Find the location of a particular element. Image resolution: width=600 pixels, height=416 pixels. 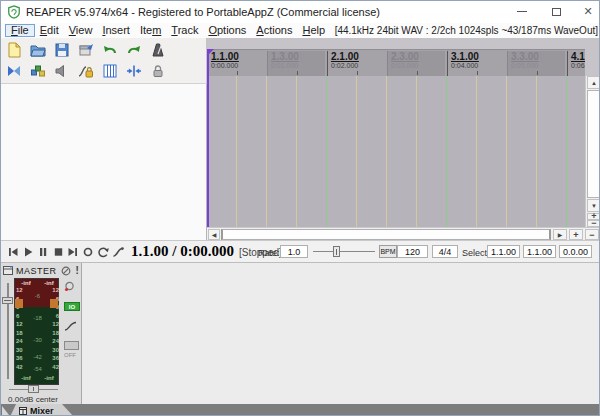

close-button: ✕ is located at coordinates (586, 12).